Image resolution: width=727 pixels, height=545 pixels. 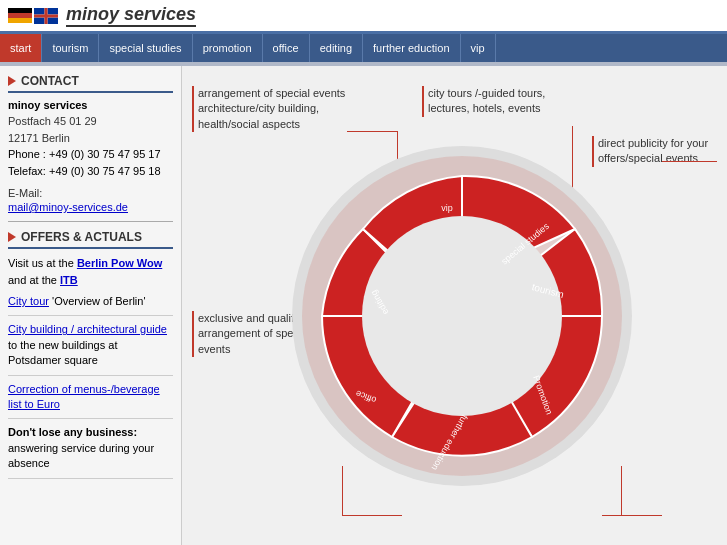 I want to click on connector3, so click(x=690, y=162).